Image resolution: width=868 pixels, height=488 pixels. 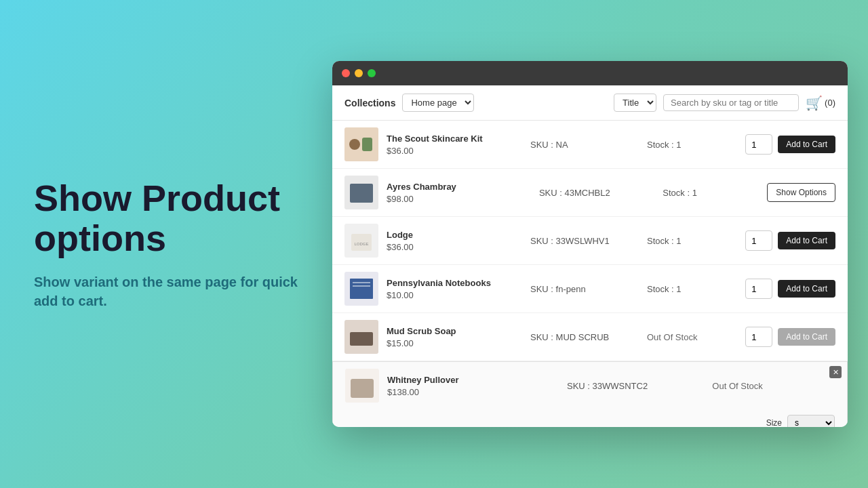 I want to click on product-info: Mud Scrub Soap $15.00, so click(x=454, y=338).